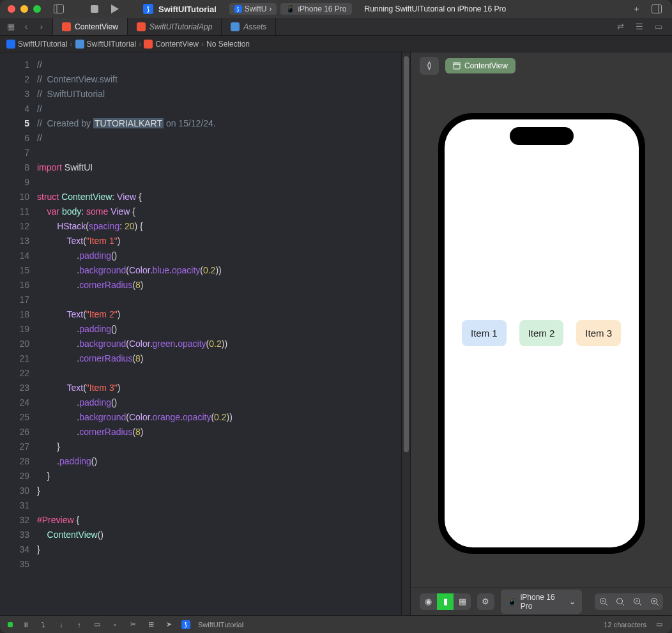 This screenshot has height=633, width=672. What do you see at coordinates (219, 271) in the screenshot?
I see `code-line: .background(Color.blue.opacity(0.2))` at bounding box center [219, 271].